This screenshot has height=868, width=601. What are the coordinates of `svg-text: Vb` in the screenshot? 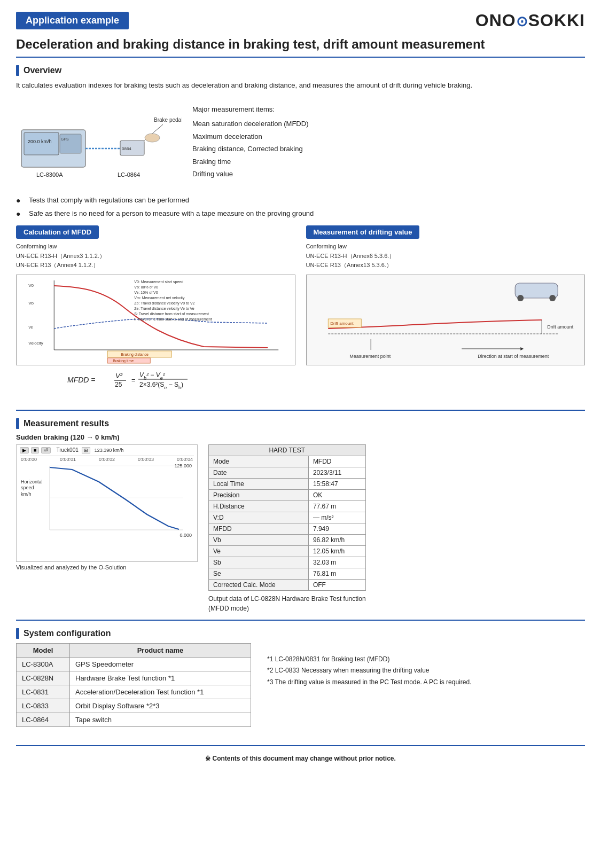 It's located at (31, 303).